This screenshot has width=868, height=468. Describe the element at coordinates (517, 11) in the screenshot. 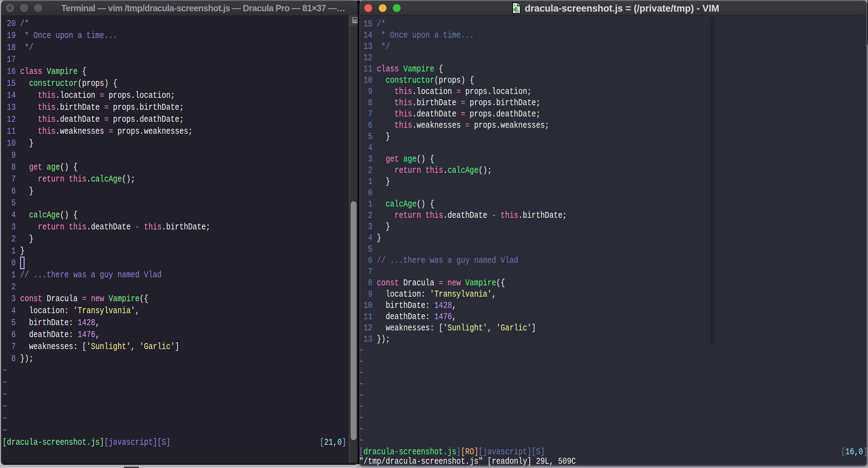

I see `svg-text: JS` at that location.